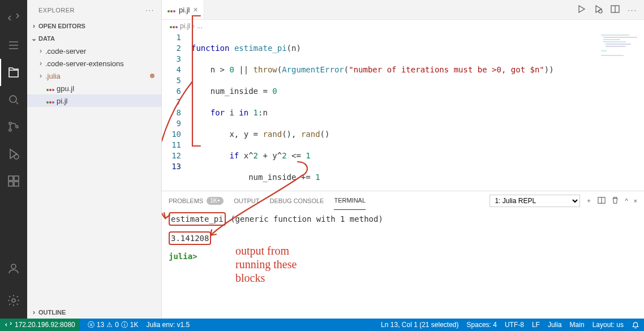 This screenshot has width=644, height=331. Describe the element at coordinates (215, 201) in the screenshot. I see `problems-badge: 1K+` at that location.